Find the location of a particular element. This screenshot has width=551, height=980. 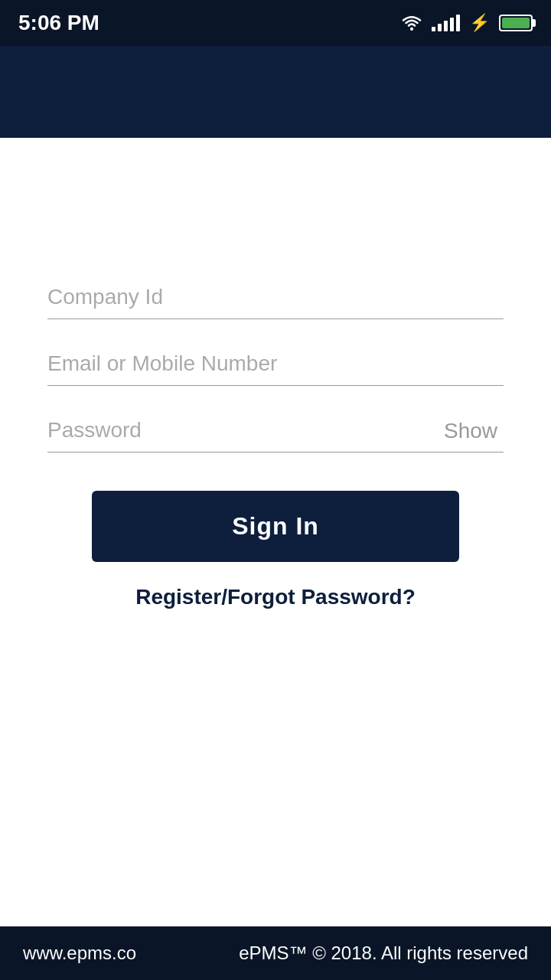

footer-website: www.epms.co is located at coordinates (80, 953).